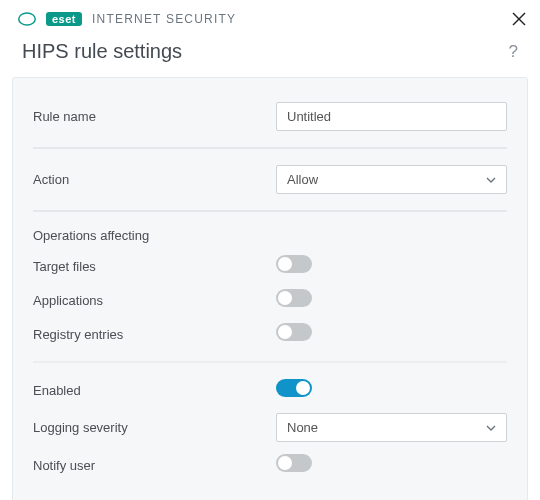 The height and width of the screenshot is (500, 540). Describe the element at coordinates (102, 52) in the screenshot. I see `page-title: HIPS rule settings` at that location.